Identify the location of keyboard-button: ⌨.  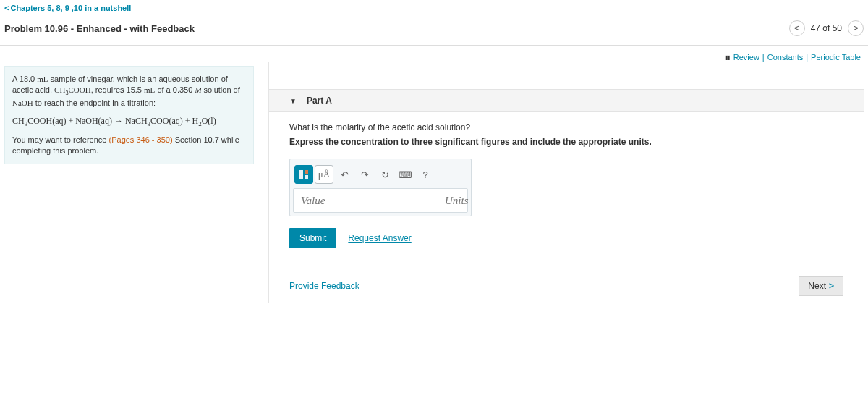
(405, 174).